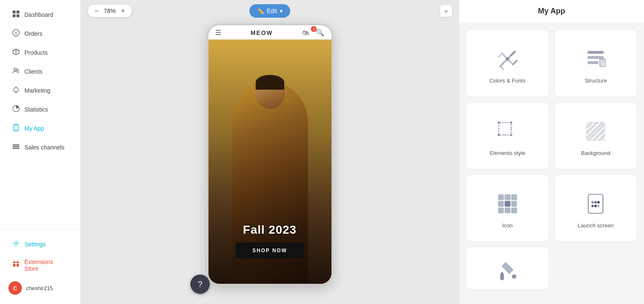 This screenshot has width=644, height=304. I want to click on sidebar: Dashboard $ Orders Products Clients, so click(40, 152).